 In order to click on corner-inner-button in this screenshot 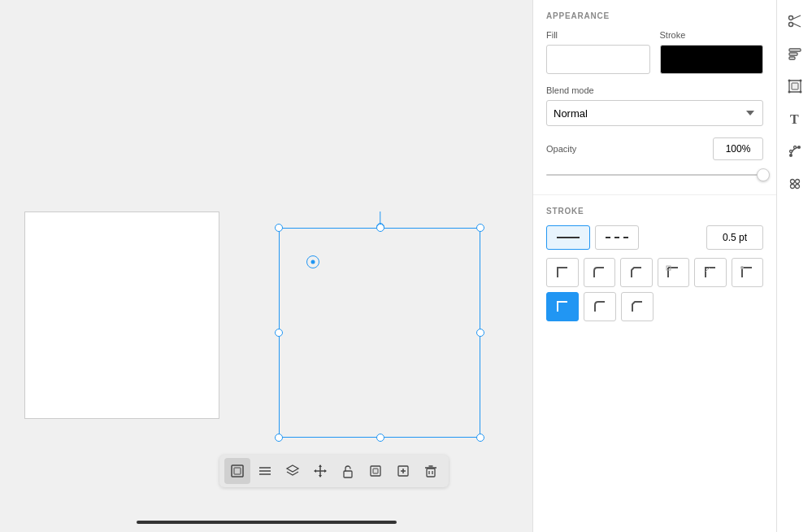, I will do `click(674, 273)`.